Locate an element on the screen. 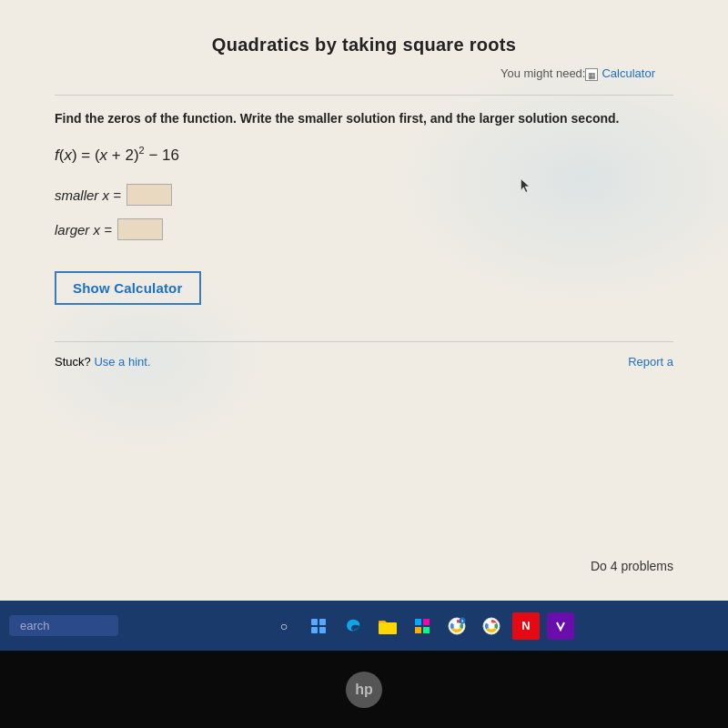  do-problems-text: Do 4 problems is located at coordinates (632, 566).